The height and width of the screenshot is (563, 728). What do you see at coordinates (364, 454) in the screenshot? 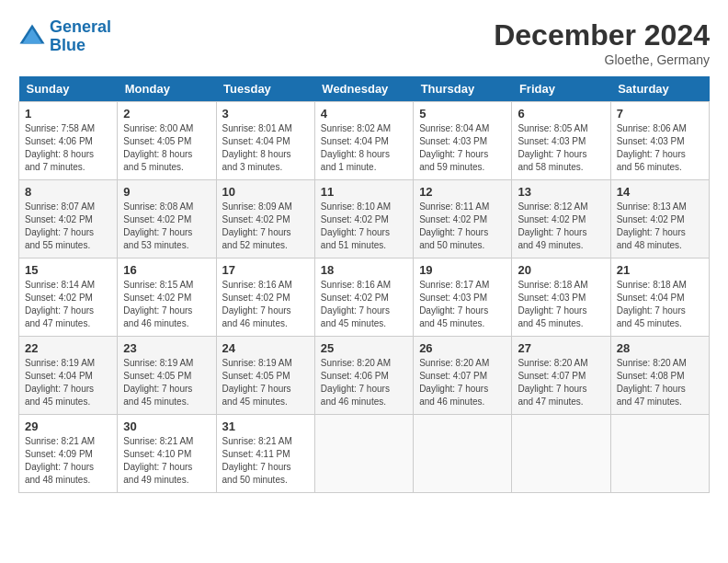
I see `week-row-5: 29Sunrise: 8:21 AM Sunset: 4:09 PM Dayli…` at bounding box center [364, 454].